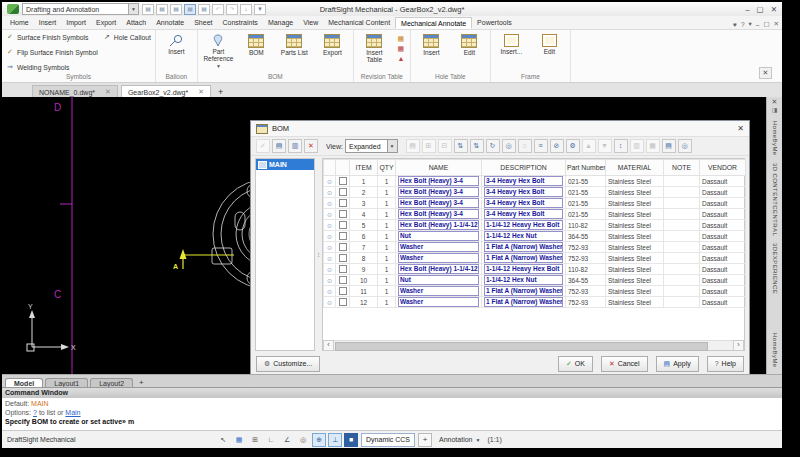 The image size is (800, 457). I want to click on tree-splitter: ↕, so click(318, 254).